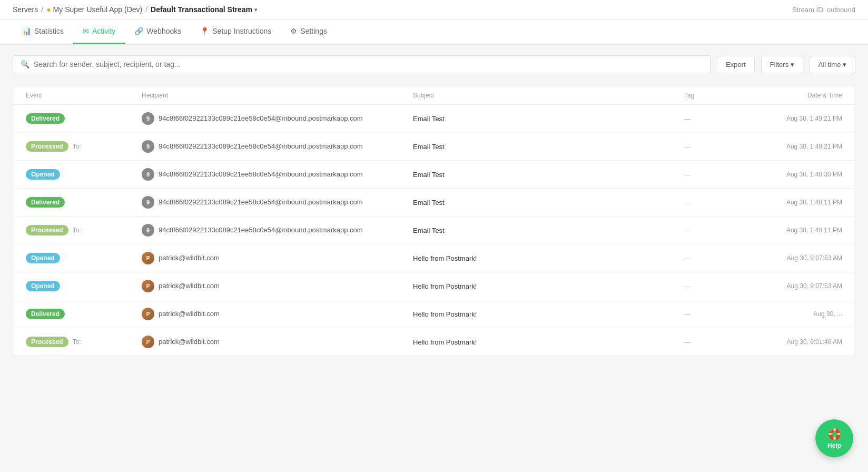  I want to click on breadcrumb-stream: Default Transactional Stream ▾, so click(204, 9).